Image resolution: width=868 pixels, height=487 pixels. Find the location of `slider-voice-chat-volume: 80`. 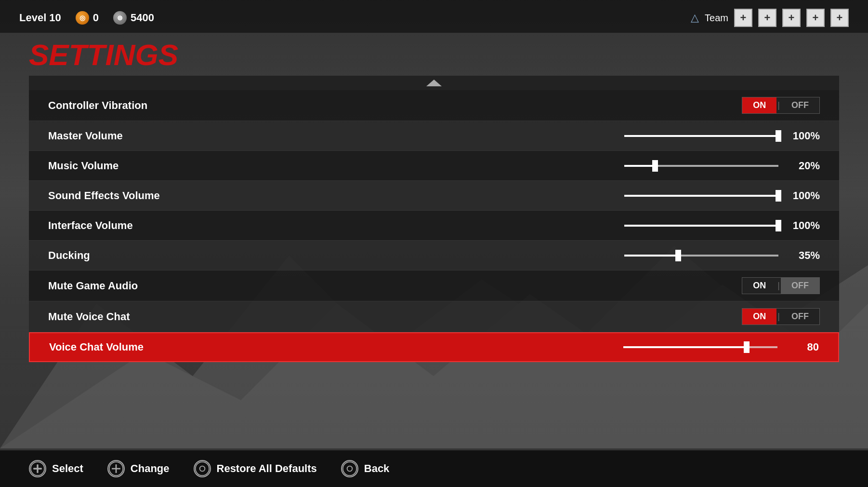

slider-voice-chat-volume: 80 is located at coordinates (516, 347).